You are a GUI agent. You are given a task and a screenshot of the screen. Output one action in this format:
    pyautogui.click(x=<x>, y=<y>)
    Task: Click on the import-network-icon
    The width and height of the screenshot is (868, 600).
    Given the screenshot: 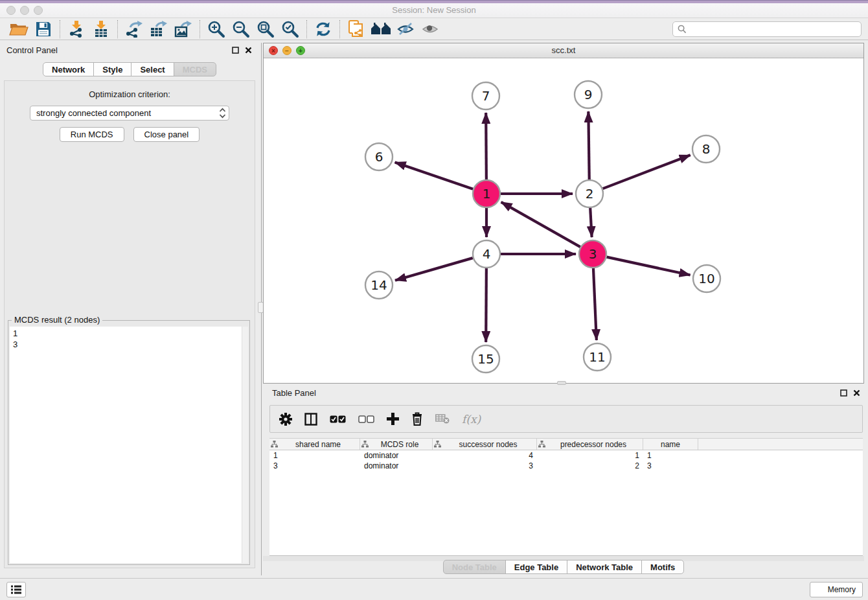 What is the action you would take?
    pyautogui.click(x=76, y=29)
    